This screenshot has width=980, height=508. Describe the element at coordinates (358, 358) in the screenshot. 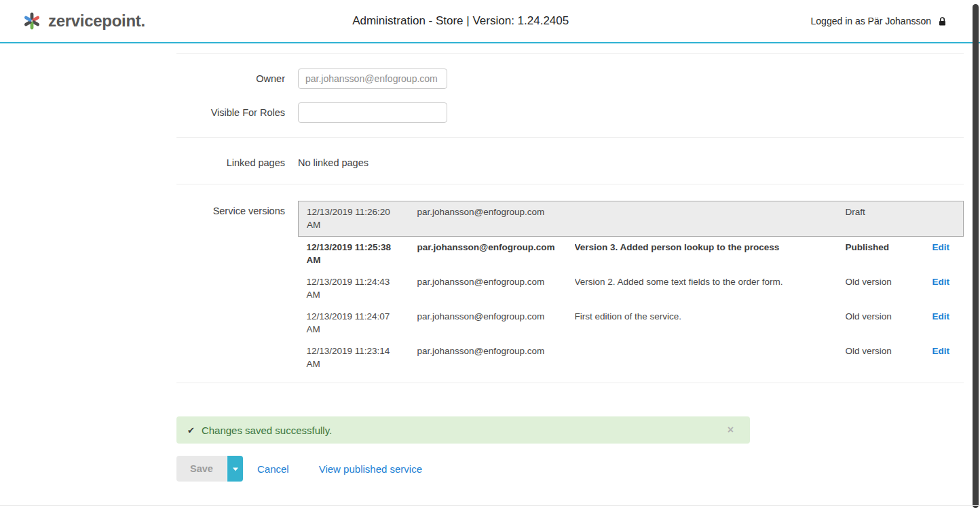

I see `version-timestamp: 12/13/2019 11:23:14 AM` at that location.